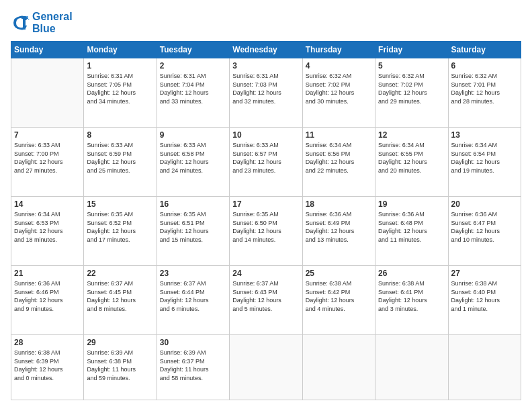 The height and width of the screenshot is (411, 532). Describe the element at coordinates (339, 204) in the screenshot. I see `day-number: 18` at that location.